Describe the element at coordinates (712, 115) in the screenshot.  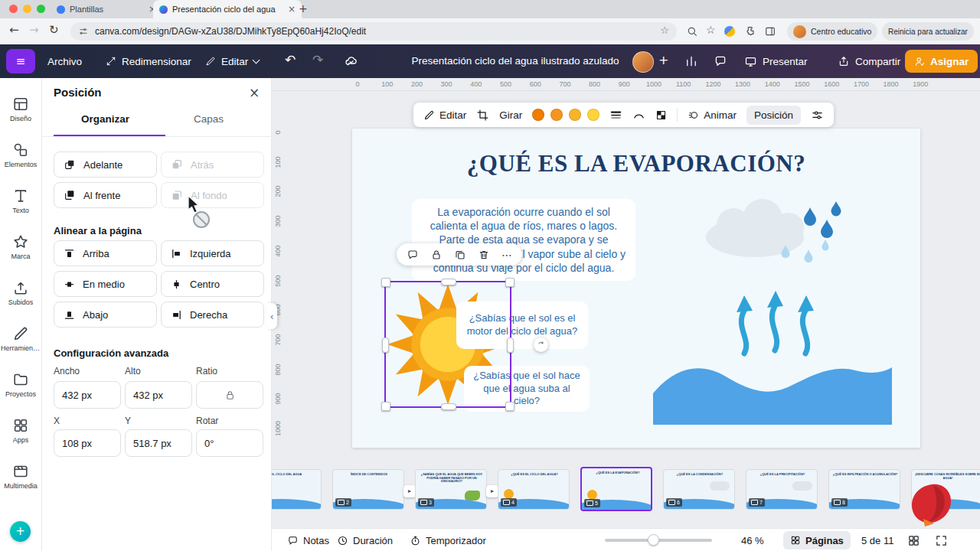
I see `animar-button: Animar` at that location.